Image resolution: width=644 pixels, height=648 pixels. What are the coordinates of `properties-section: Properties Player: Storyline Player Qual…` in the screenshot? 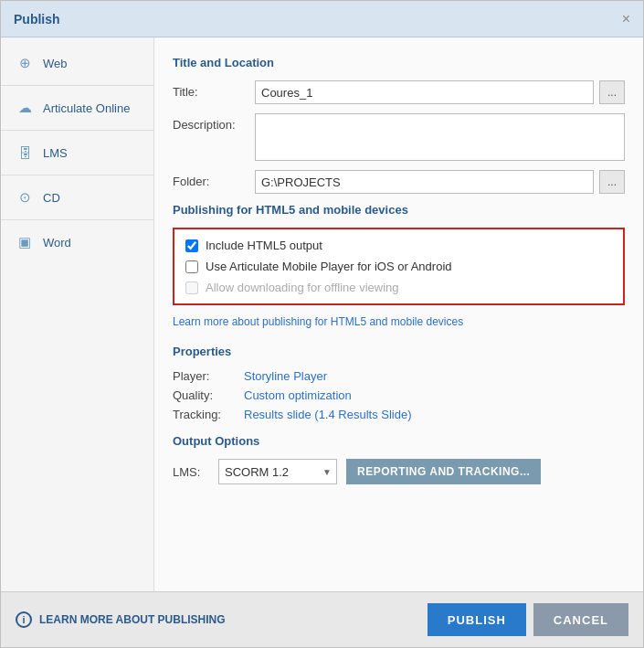 It's located at (398, 383).